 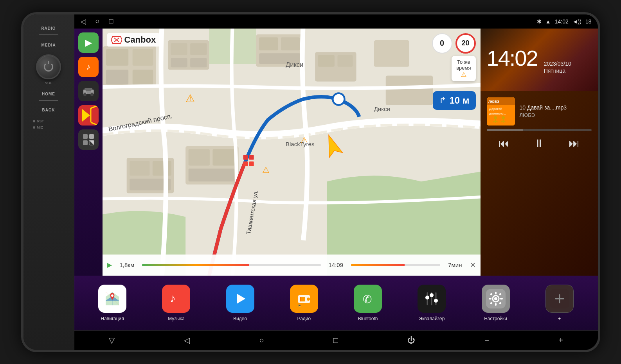 I want to click on map-progress-fill2, so click(x=378, y=265).